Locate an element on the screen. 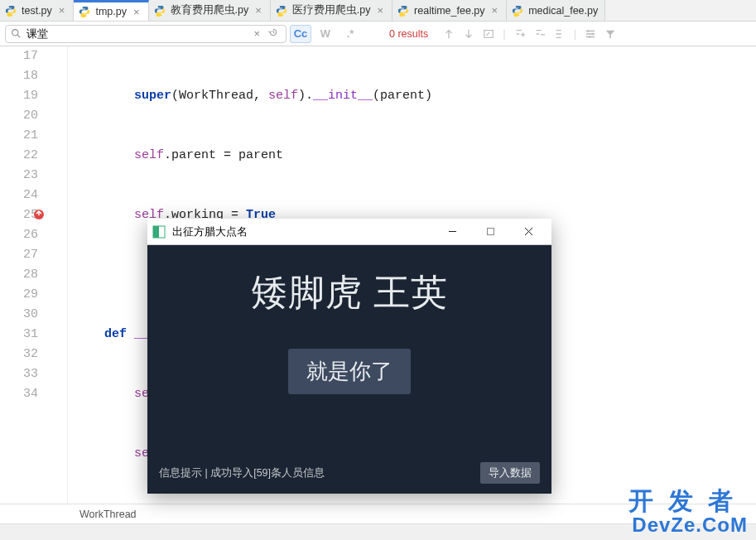 Image resolution: width=756 pixels, height=540 pixels. tab-edu-spider-py: 教育费用爬虫.py × is located at coordinates (210, 10).